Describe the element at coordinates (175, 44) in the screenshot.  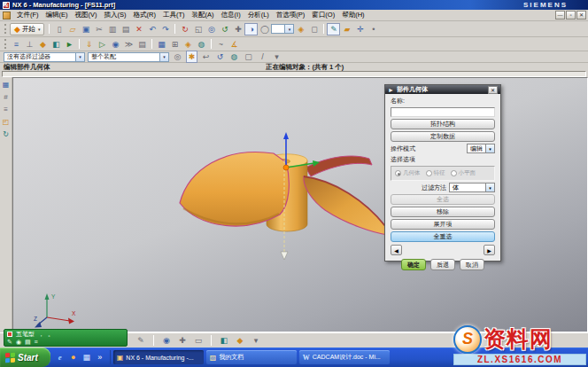
I see `machine-tool-view-icon: ⊞` at that location.